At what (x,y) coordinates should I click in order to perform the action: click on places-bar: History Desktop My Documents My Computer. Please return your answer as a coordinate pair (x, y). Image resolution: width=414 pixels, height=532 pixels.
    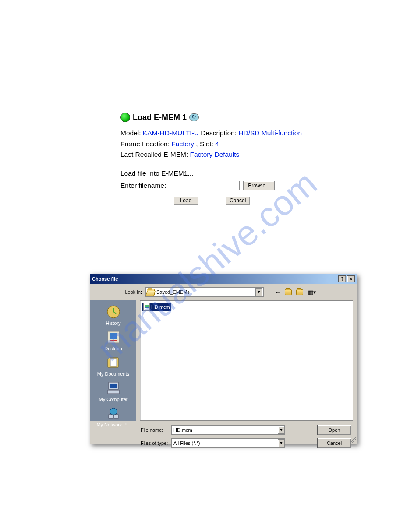
    Looking at the image, I should click on (113, 361).